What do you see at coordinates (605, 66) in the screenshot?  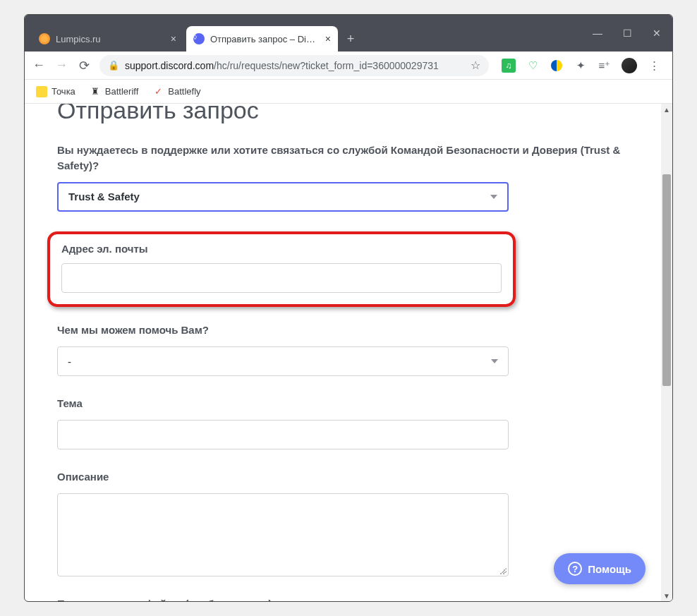 I see `reading-list-icon: ≡⁺` at bounding box center [605, 66].